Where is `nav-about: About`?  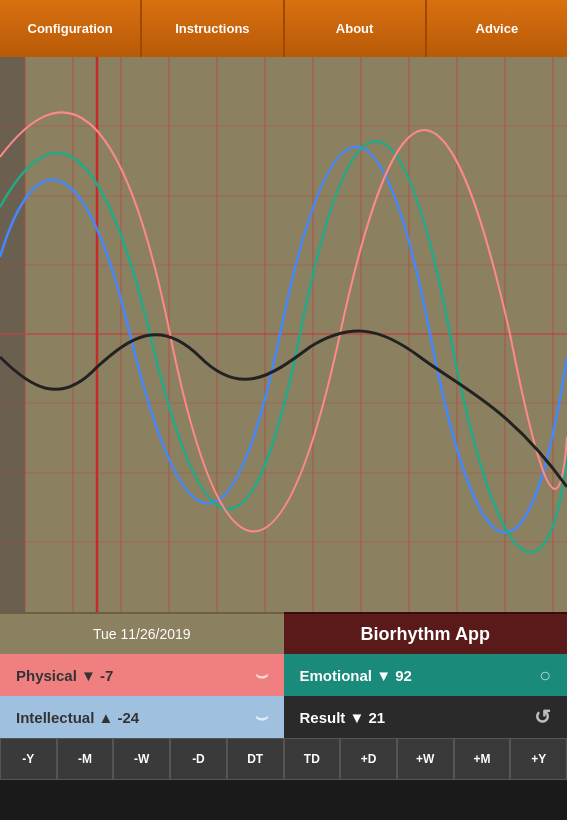 nav-about: About is located at coordinates (356, 28).